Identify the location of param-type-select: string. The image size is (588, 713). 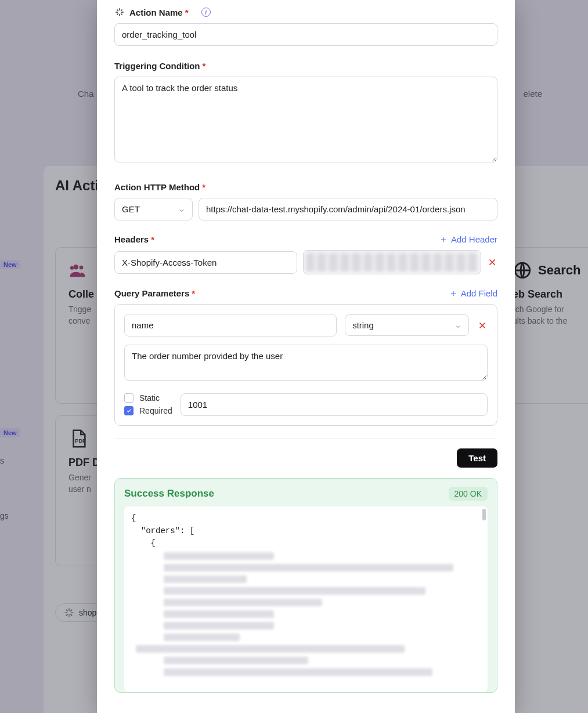
(407, 325).